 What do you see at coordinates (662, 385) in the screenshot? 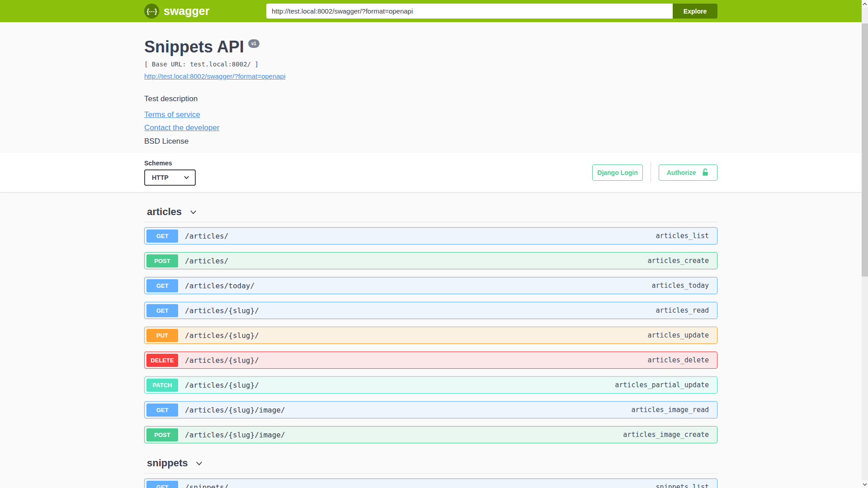
I see `op-id: articles_partial_update` at bounding box center [662, 385].